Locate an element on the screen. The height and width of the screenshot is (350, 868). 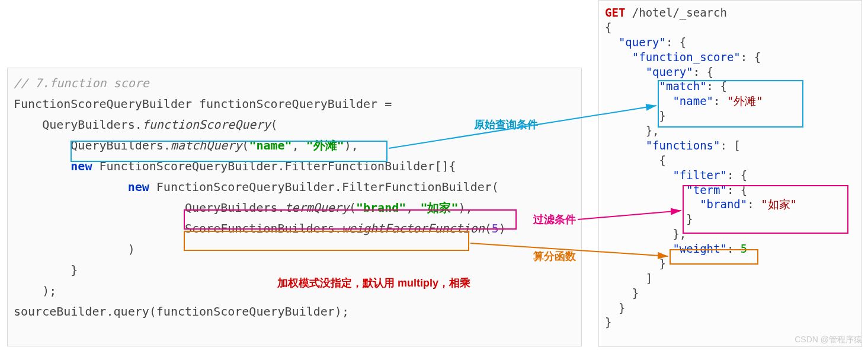
label-score-function: 算分函数 is located at coordinates (555, 256).